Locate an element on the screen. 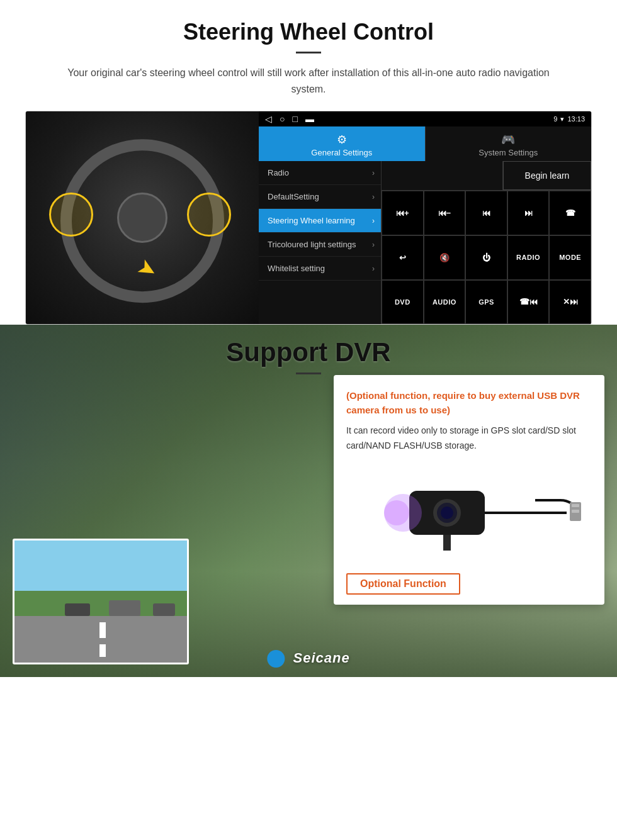  controls-area: Begin learn ⏮+ ⏮− ⏮ ⏭ ☎ ↩ 🔇 ⏻ RADIO MODE… is located at coordinates (486, 243).